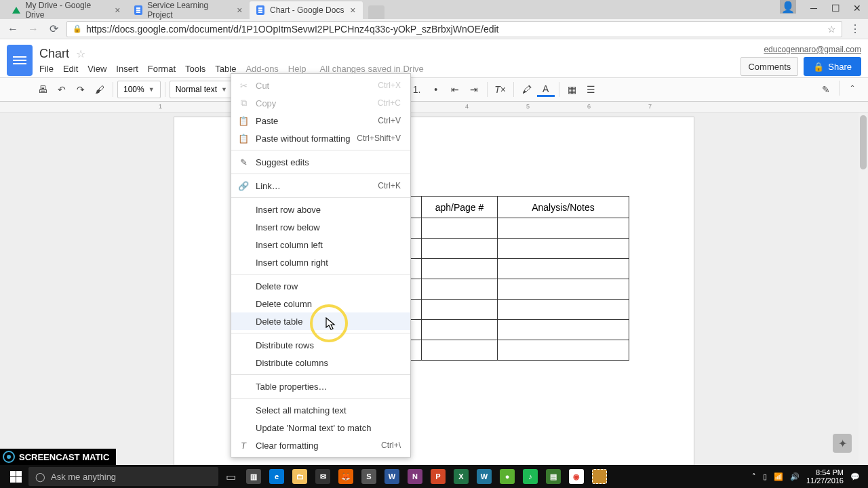 Image resolution: width=868 pixels, height=488 pixels. What do you see at coordinates (436, 89) in the screenshot?
I see `bulleted-list-icon: •` at bounding box center [436, 89].